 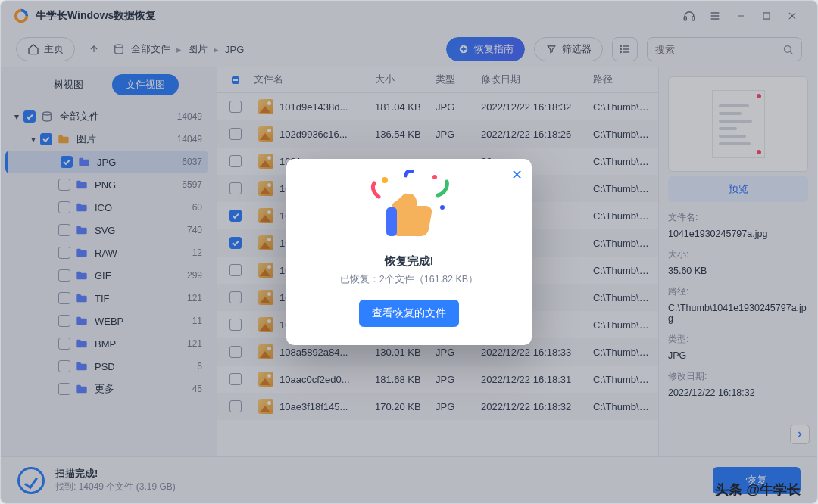 I want to click on modal-subtitle: 已恢复：2个文件（161.82 KB）, so click(x=409, y=280).